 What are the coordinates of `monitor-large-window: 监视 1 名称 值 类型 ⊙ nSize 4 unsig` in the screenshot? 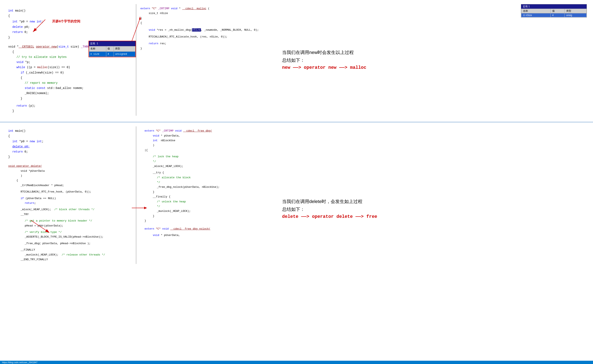 It's located at (554, 11).